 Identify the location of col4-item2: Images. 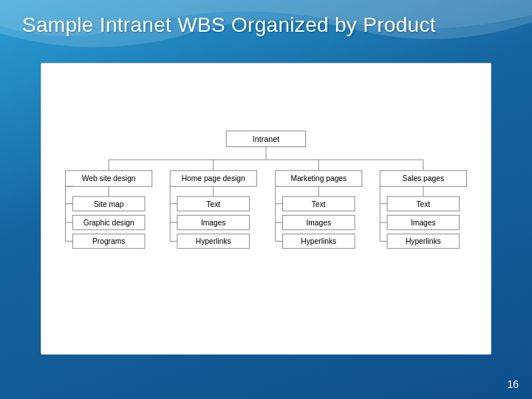
(423, 223).